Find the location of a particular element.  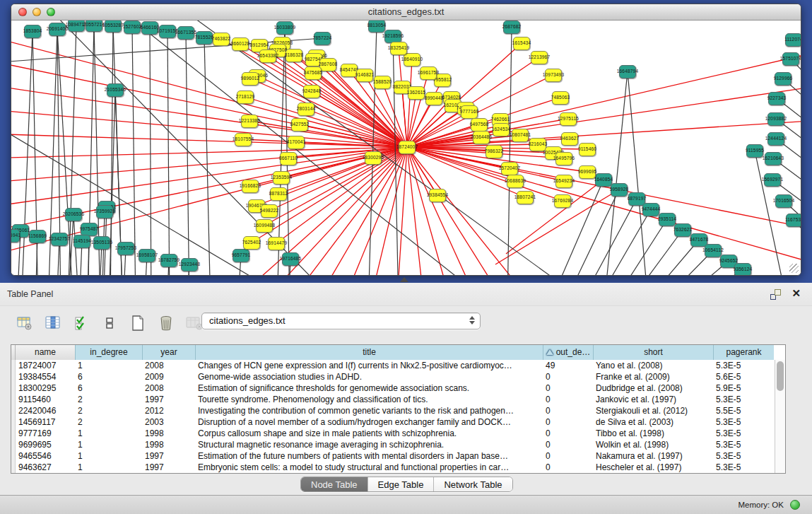

graph-node: 2803144 is located at coordinates (306, 109).